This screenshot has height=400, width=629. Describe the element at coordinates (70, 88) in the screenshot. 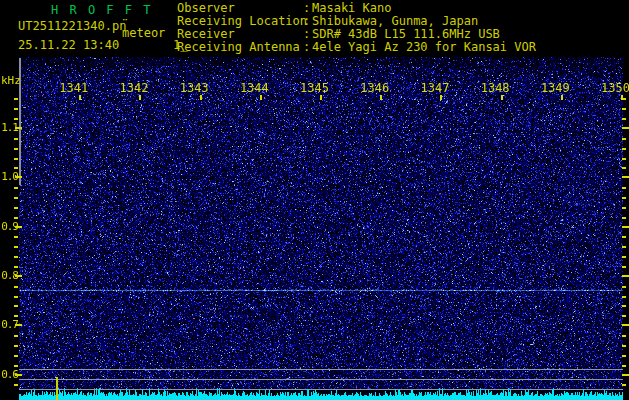

I see `time-tick-label: 1341` at that location.